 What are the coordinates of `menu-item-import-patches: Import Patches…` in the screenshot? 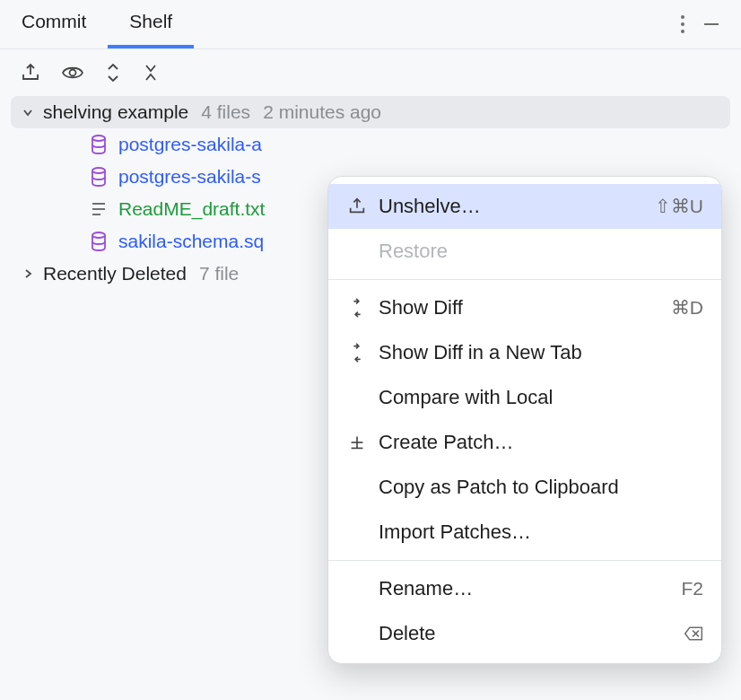 It's located at (525, 532).